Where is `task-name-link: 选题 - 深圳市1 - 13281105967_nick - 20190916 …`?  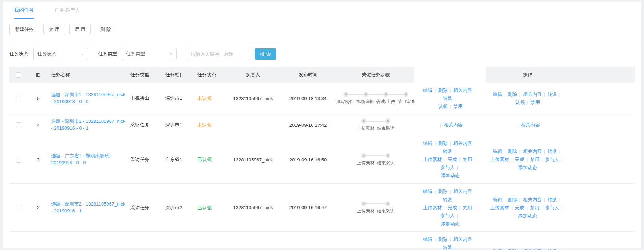 task-name-link: 选题 - 深圳市1 - 13281105967_nick - 20190916 … is located at coordinates (88, 125).